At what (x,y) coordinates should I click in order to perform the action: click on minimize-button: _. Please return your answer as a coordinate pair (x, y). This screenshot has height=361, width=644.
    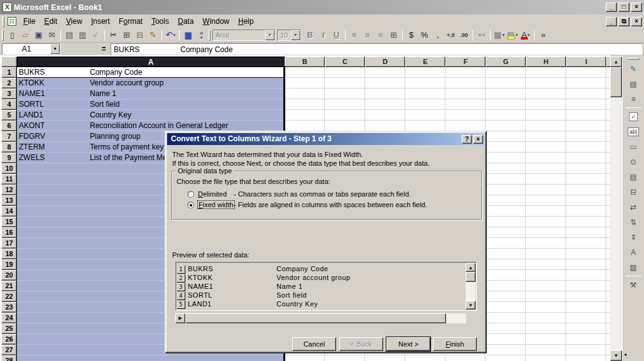
    Looking at the image, I should click on (611, 8).